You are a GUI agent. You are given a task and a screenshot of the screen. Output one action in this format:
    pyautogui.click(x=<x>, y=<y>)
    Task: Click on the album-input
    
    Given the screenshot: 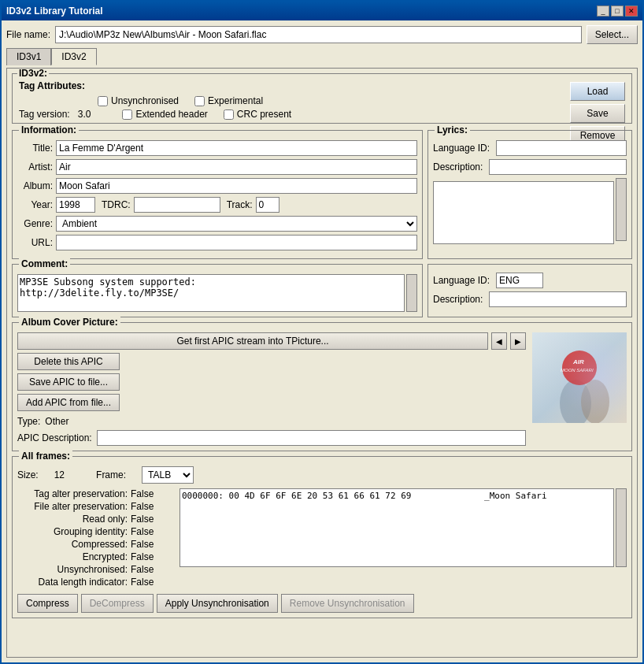 What is the action you would take?
    pyautogui.click(x=236, y=186)
    